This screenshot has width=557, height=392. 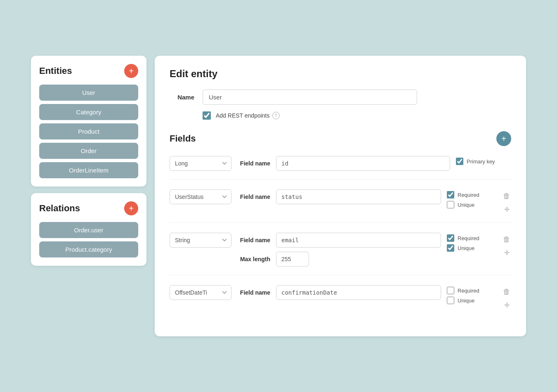 I want to click on unique-label-email: Unique, so click(x=466, y=248).